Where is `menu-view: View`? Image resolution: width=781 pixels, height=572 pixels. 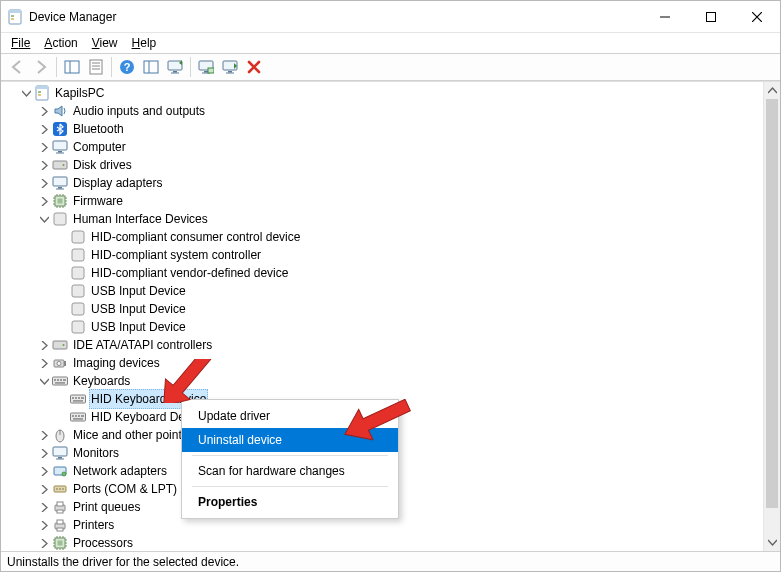
menu-view: View is located at coordinates (105, 43).